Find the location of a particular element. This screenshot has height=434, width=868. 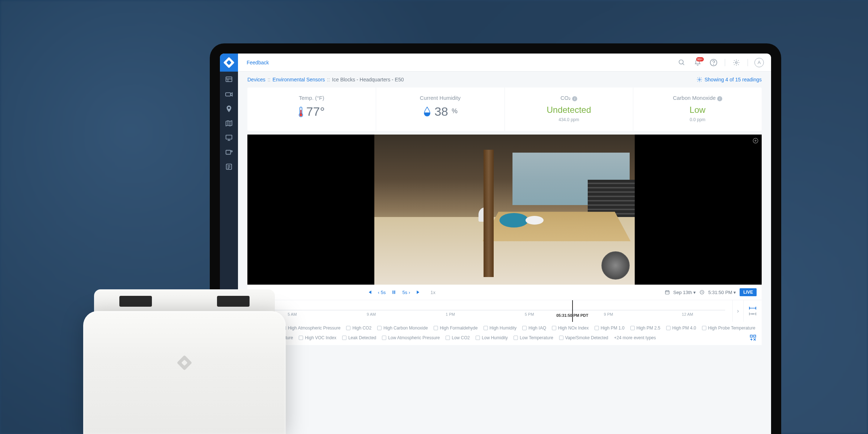

playback-controls: ‹ 5s 5s › 1x Sep 13th ▾ 5:31:50 PM ▾ LIV… is located at coordinates (505, 292).